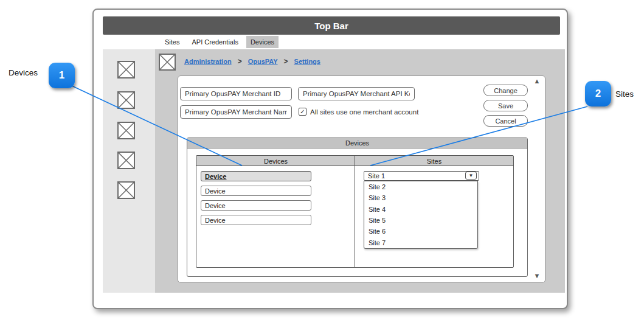 This screenshot has height=328, width=644. I want to click on site-option: Site 4, so click(421, 209).